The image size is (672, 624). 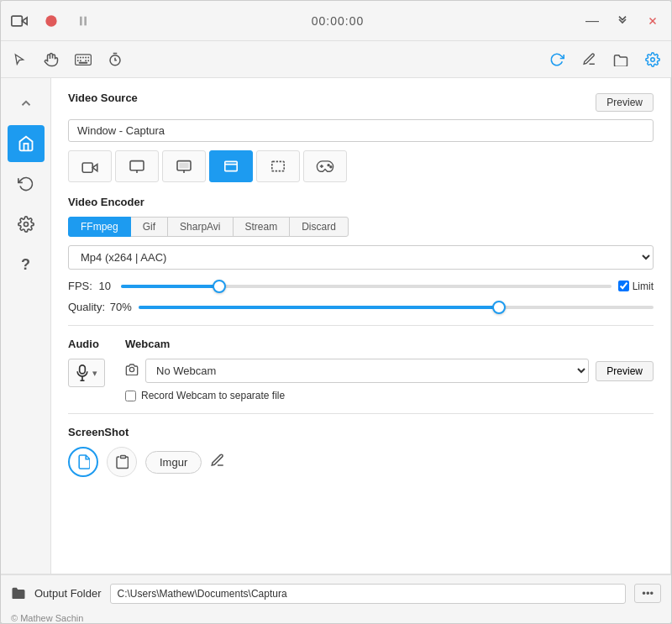 What do you see at coordinates (26, 326) in the screenshot?
I see `sidebar: ?` at bounding box center [26, 326].